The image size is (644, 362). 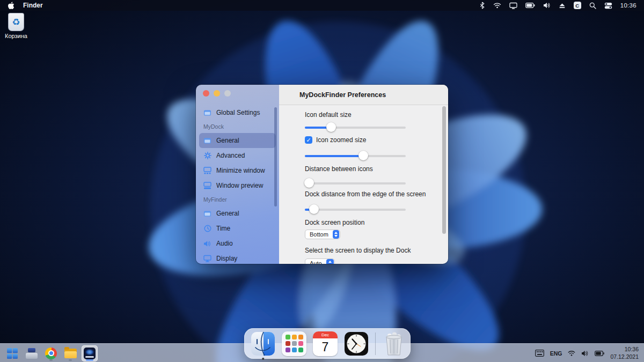 I want to click on audio-icon, so click(x=207, y=243).